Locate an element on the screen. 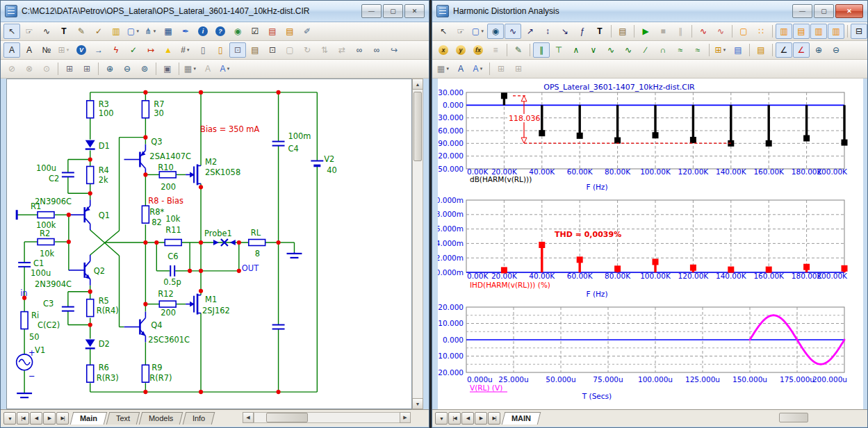 The height and width of the screenshot is (428, 868). help-icon: ? is located at coordinates (220, 31).